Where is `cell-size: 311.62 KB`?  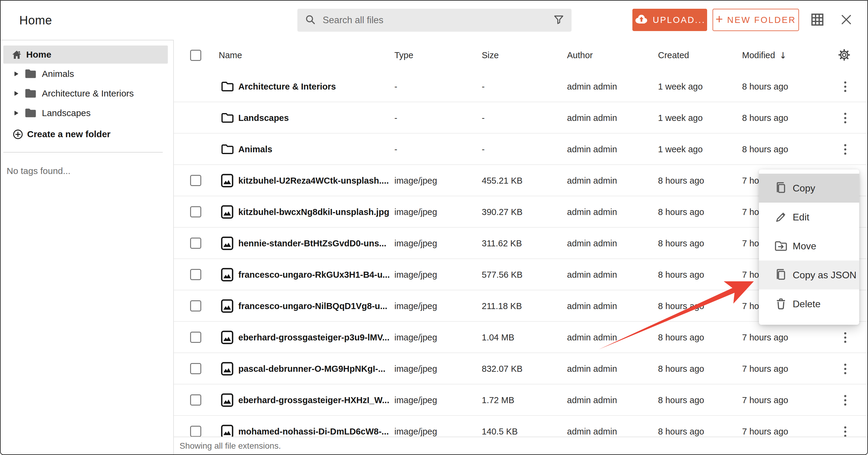 cell-size: 311.62 KB is located at coordinates (502, 244).